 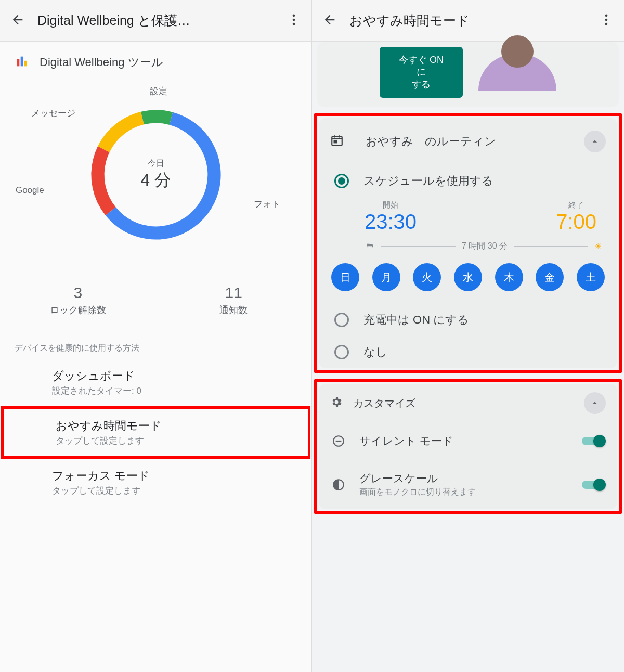 I want to click on donut-label-google: Google, so click(x=30, y=190).